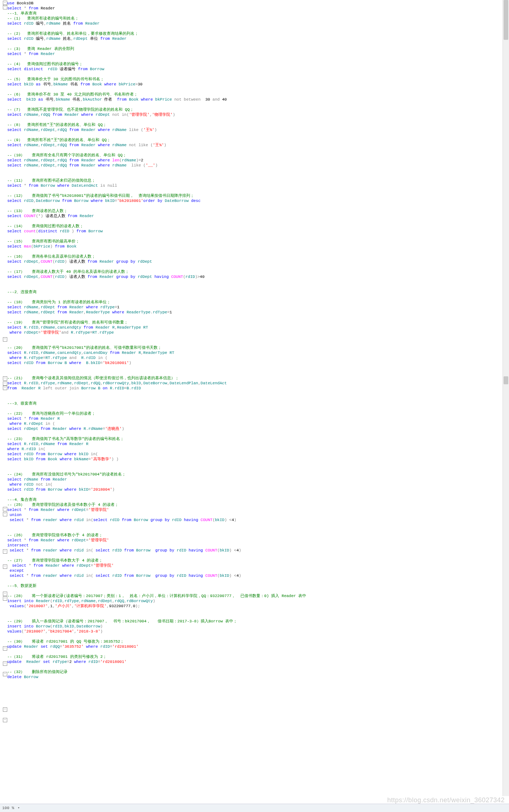 This screenshot has height=812, width=509. Describe the element at coordinates (253, 677) in the screenshot. I see `code-line: delete Borrow` at that location.